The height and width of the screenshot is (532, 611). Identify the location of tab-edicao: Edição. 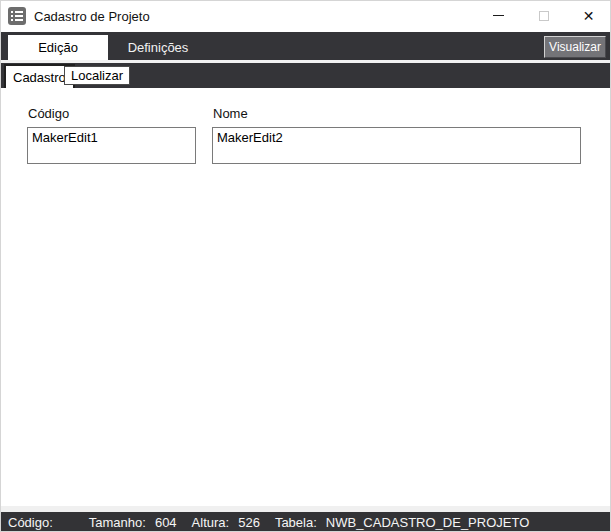
(58, 48).